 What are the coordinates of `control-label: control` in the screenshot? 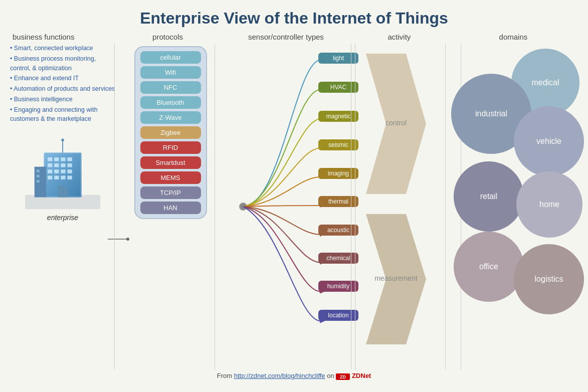 It's located at (396, 123).